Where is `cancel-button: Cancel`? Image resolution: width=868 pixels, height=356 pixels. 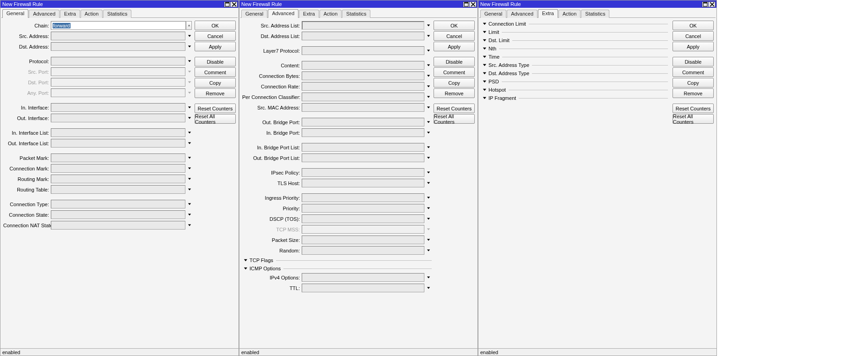 cancel-button: Cancel is located at coordinates (454, 36).